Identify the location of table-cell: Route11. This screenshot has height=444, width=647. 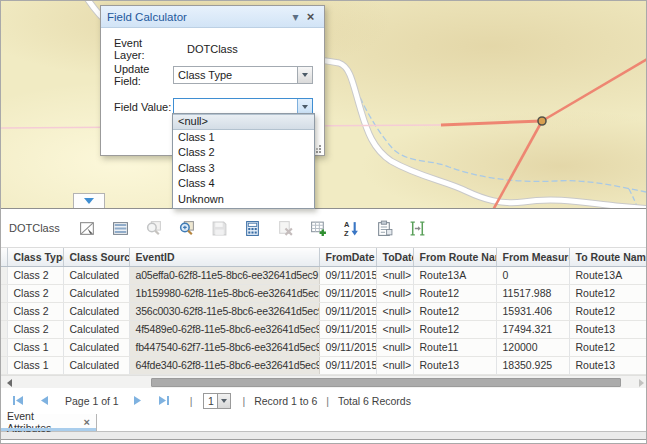
(454, 347).